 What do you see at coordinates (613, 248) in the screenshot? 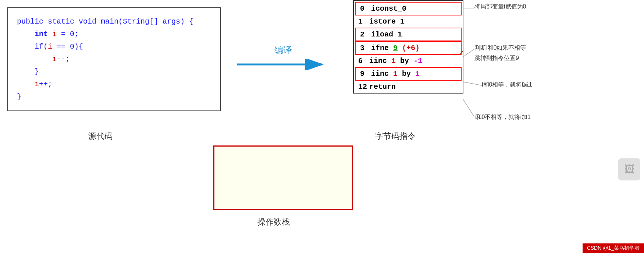
I see `watermark: CSDN @1_菜鸟初学者` at bounding box center [613, 248].